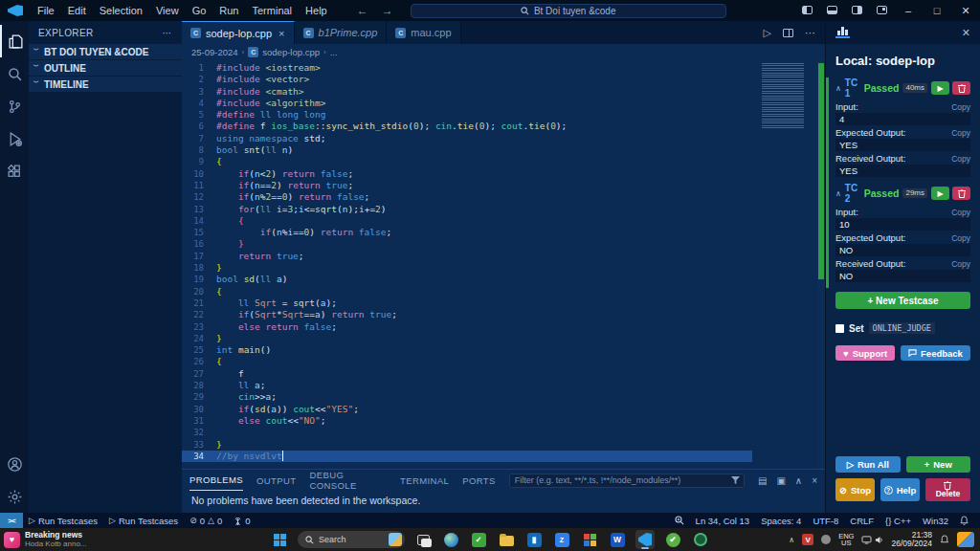  What do you see at coordinates (503, 256) in the screenshot?
I see `code-line: 17 return true;` at bounding box center [503, 256].